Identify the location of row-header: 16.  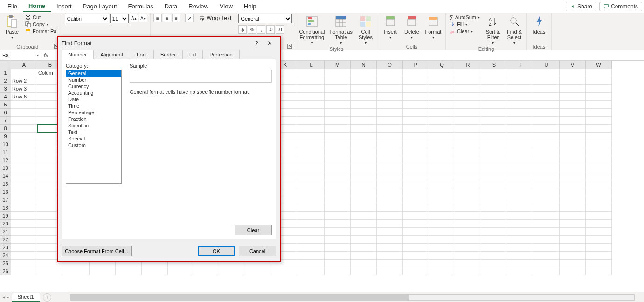
(6, 192).